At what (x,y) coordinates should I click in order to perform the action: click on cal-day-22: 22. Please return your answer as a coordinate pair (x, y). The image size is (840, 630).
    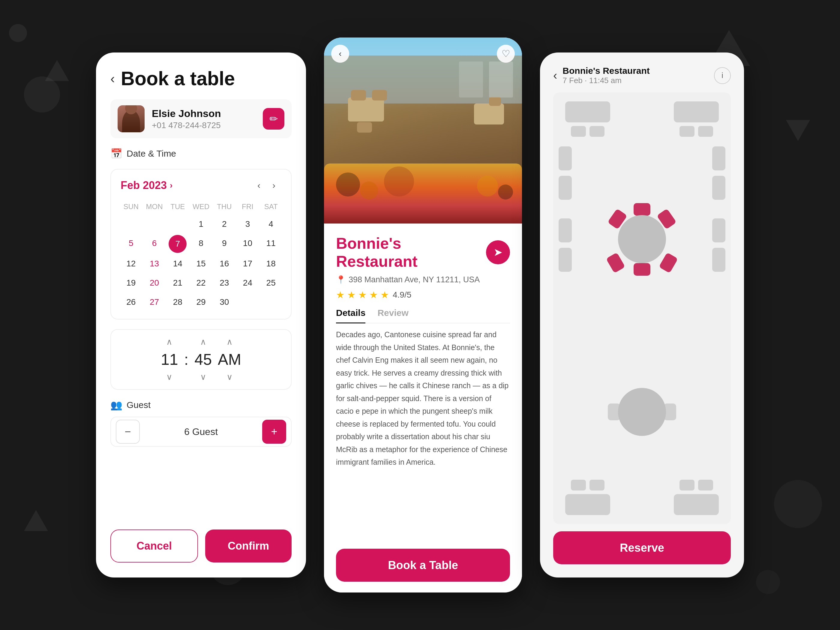
    Looking at the image, I should click on (201, 283).